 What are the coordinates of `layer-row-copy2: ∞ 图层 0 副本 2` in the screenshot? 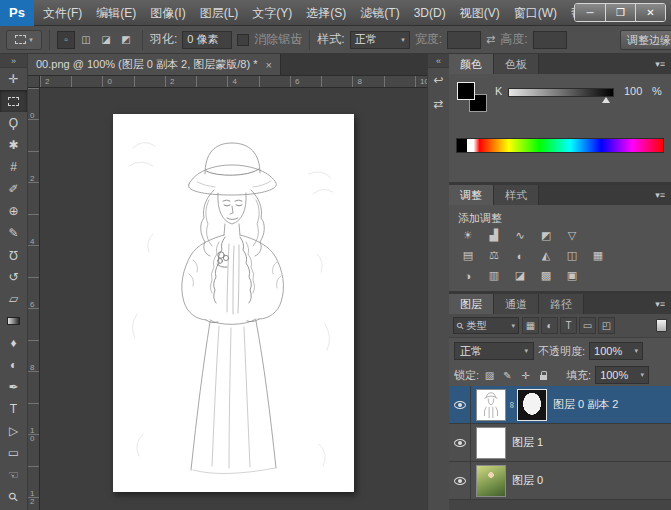 It's located at (560, 405).